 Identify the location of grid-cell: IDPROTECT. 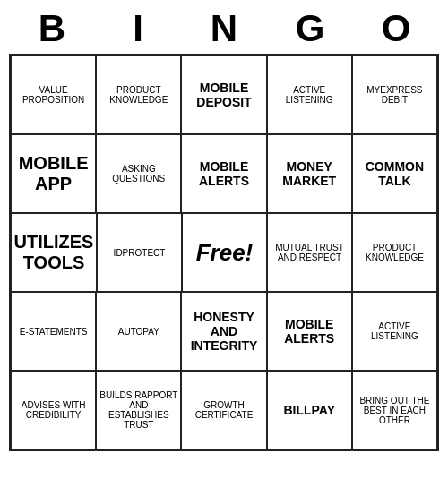
(140, 252).